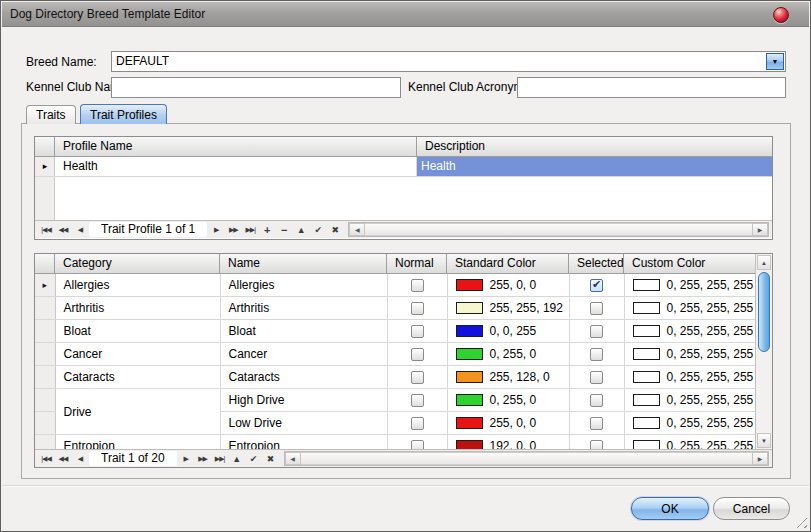 The width and height of the screenshot is (811, 532). I want to click on scroll-right-icon: ▶, so click(760, 230).